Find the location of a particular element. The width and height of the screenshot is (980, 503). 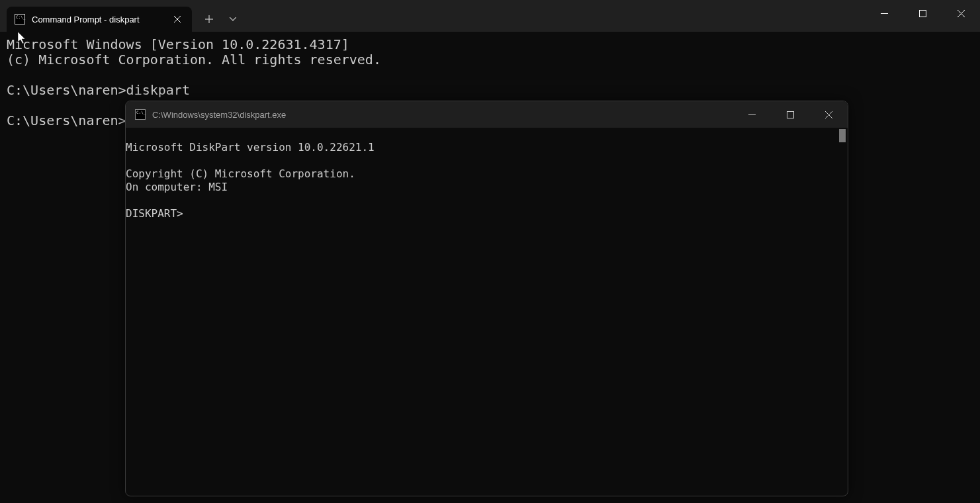

tab-command-prompt: Command Prompt - diskpart is located at coordinates (99, 19).